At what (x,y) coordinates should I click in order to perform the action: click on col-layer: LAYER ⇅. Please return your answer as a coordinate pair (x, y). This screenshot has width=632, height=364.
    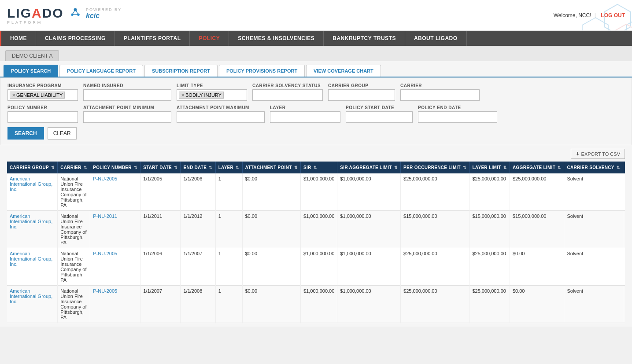
    Looking at the image, I should click on (229, 167).